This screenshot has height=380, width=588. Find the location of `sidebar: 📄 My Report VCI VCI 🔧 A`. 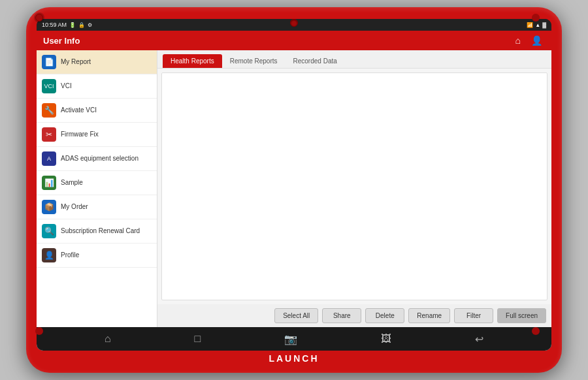

sidebar: 📄 My Report VCI VCI 🔧 A is located at coordinates (97, 189).